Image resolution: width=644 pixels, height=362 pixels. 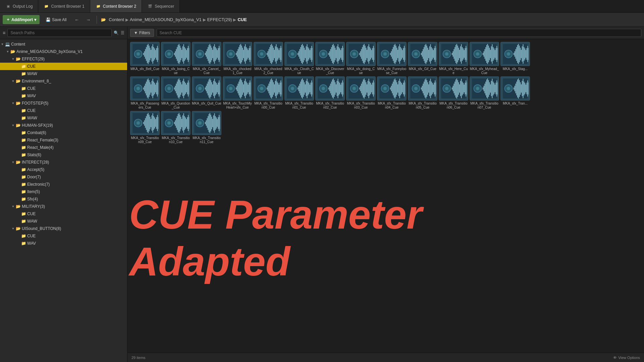 I want to click on tree-item: ▼📂UISound_BUTTON(8), so click(x=64, y=229).